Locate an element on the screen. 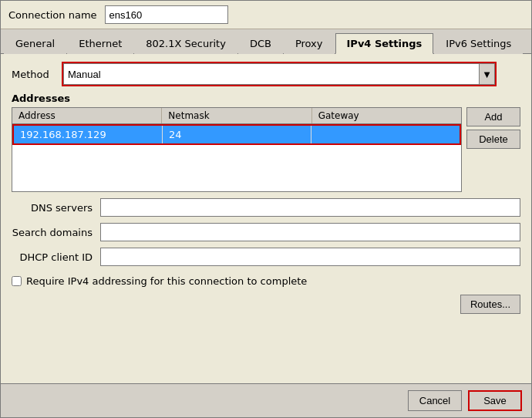 The image size is (532, 418). cell-netmask: 24 is located at coordinates (237, 134).